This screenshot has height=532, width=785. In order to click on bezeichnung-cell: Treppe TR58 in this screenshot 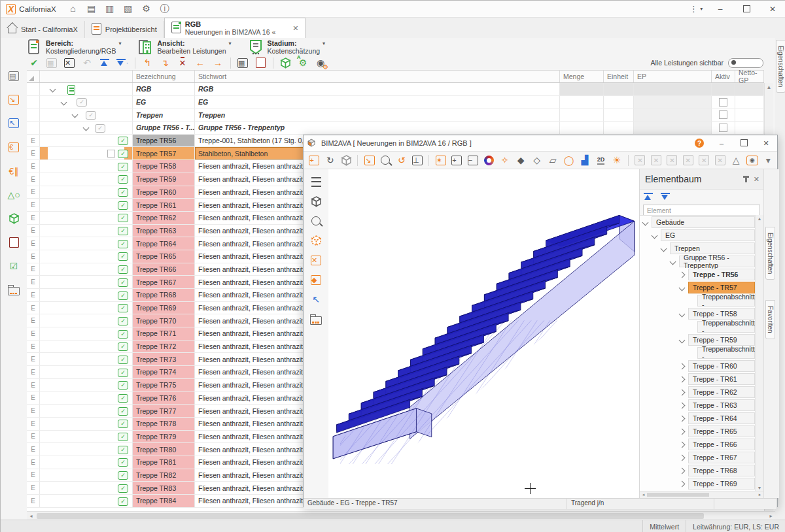, I will do `click(164, 166)`.